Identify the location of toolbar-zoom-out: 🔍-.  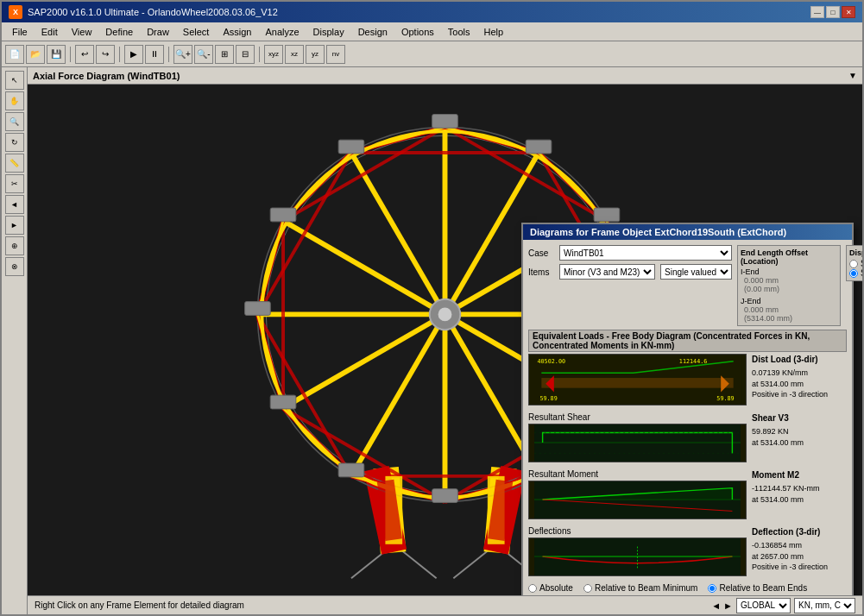
(204, 54).